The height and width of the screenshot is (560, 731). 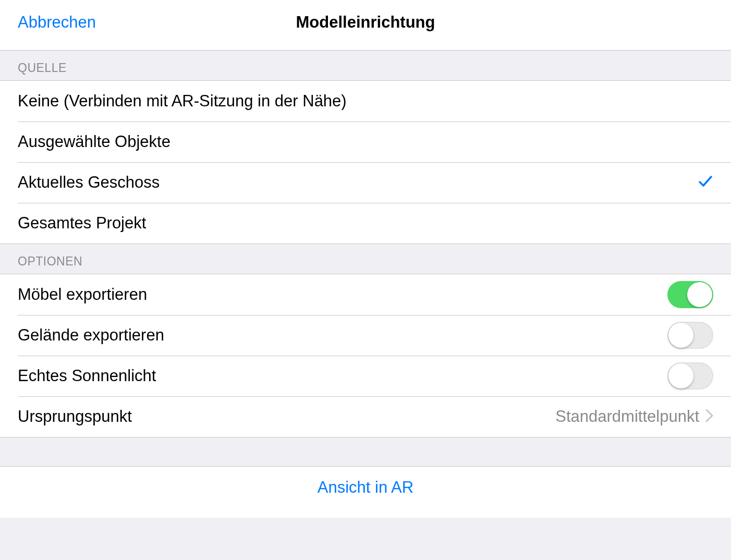 What do you see at coordinates (358, 182) in the screenshot?
I see `source-option-label: Aktuelles Geschoss` at bounding box center [358, 182].